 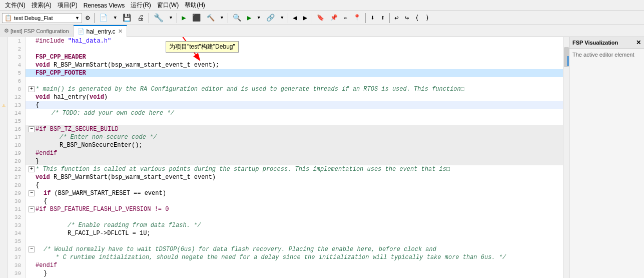 What do you see at coordinates (42, 5) in the screenshot?
I see `menu-search: 搜索(A)` at bounding box center [42, 5].